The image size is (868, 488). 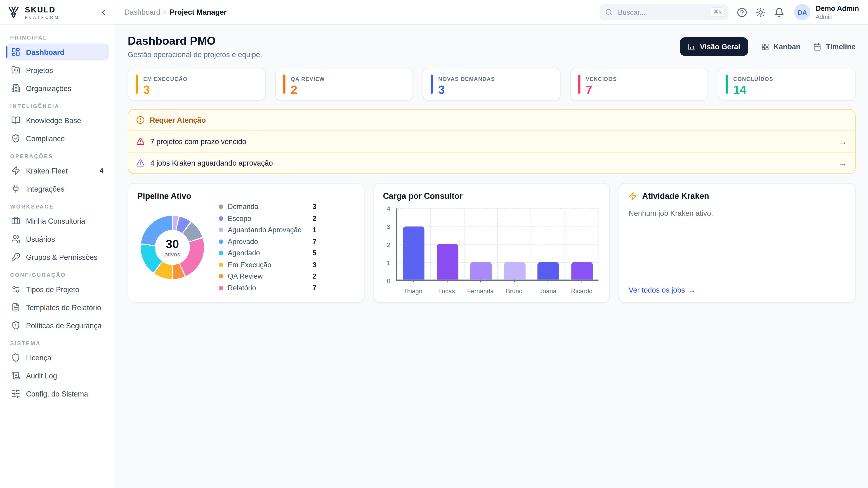 I want to click on sidebar-item-kraken-fleet: Kraken Fleet 4, so click(x=57, y=171).